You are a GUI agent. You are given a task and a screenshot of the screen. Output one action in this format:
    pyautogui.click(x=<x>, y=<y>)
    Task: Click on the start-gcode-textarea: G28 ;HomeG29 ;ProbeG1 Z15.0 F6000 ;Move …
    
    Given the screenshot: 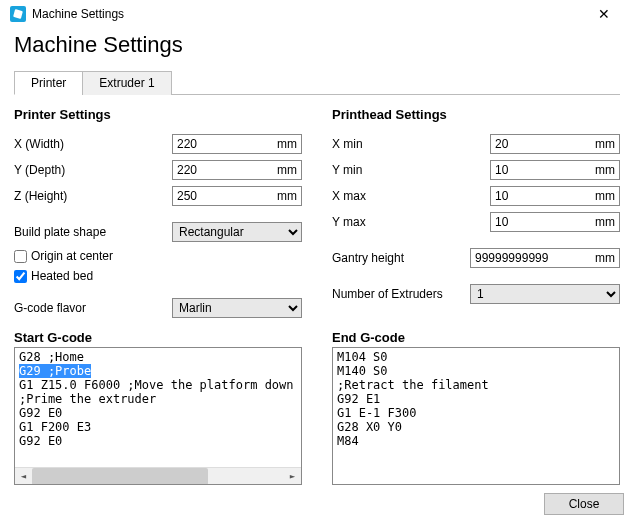 What is the action you would take?
    pyautogui.click(x=158, y=416)
    